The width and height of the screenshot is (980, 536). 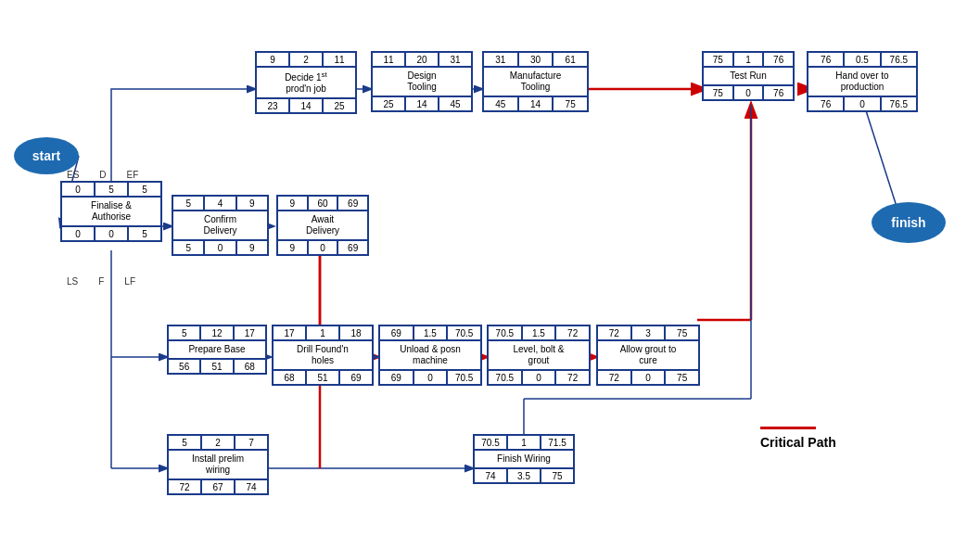 What do you see at coordinates (72, 282) in the screenshot?
I see `ls-header: LS` at bounding box center [72, 282].